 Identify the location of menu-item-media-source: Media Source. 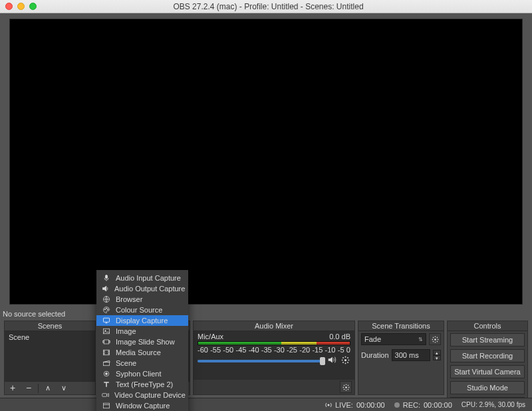
(142, 352).